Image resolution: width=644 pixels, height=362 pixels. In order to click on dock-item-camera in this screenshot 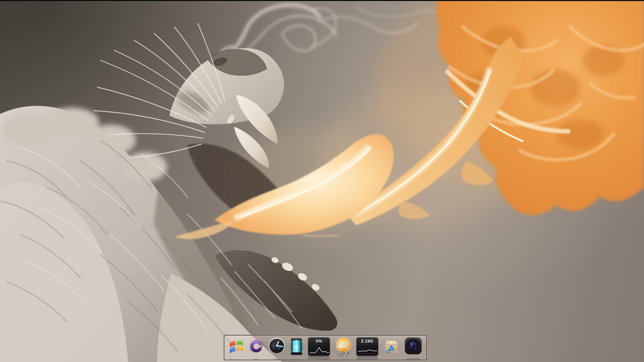, I will do `click(413, 347)`.